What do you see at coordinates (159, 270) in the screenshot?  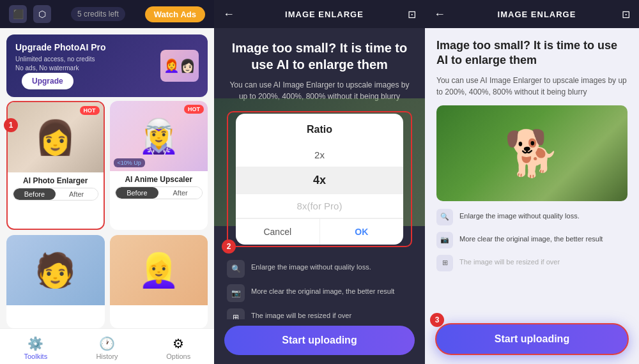 I see `tool-image-4: 👱‍♀️` at bounding box center [159, 270].